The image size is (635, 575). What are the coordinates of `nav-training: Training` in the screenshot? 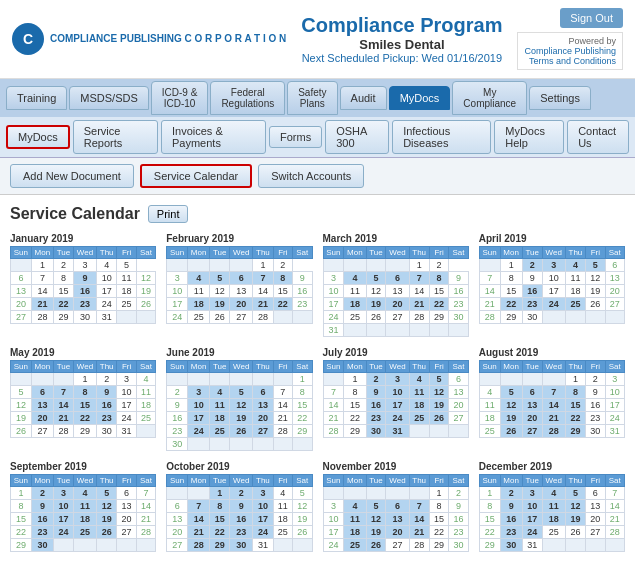 It's located at (36, 98).